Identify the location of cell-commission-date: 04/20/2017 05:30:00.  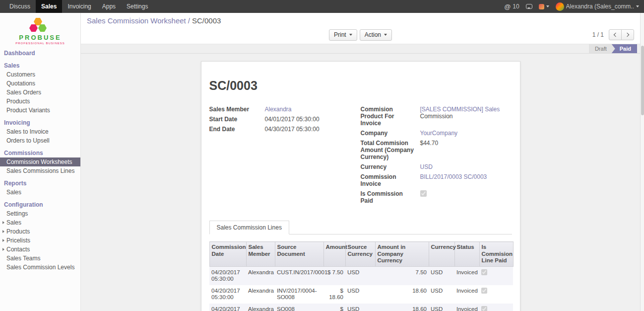
(228, 294).